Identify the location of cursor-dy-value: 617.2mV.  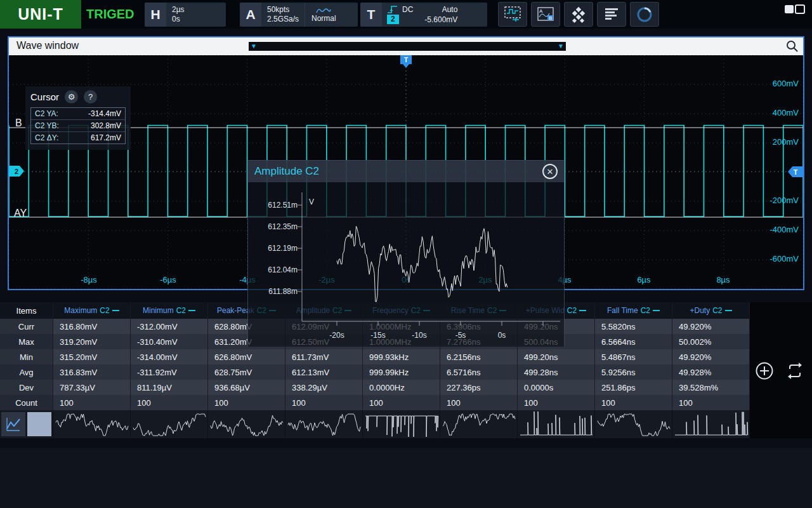
(106, 138).